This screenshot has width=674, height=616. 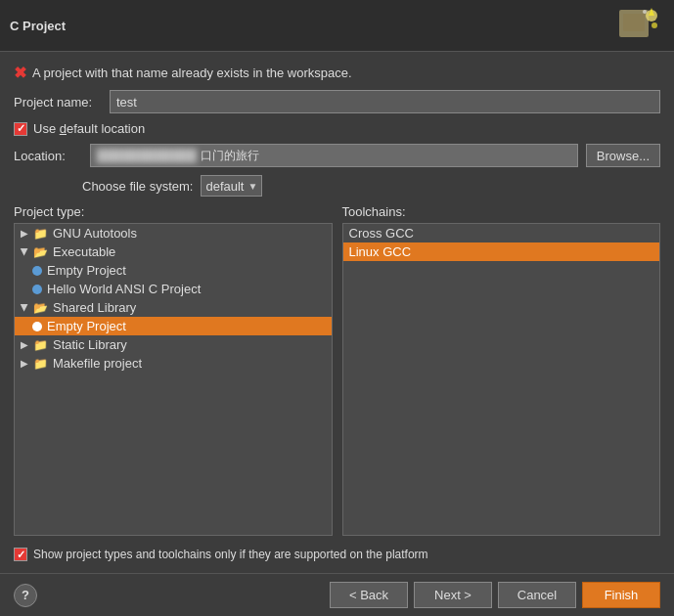 What do you see at coordinates (173, 289) in the screenshot?
I see `list-item: Hello World ANSI C Project` at bounding box center [173, 289].